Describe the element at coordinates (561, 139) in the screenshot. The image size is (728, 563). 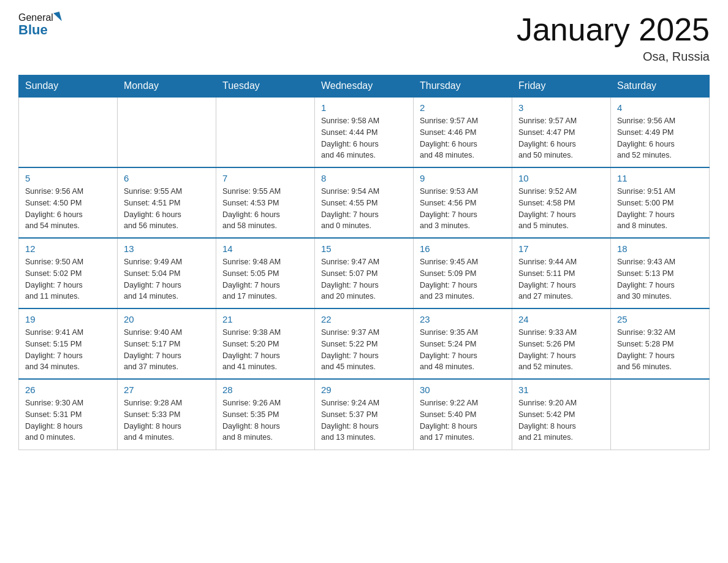
I see `day-info-3: Sunrise: 9:57 AMSunset: 4:47 PMDaylight:…` at that location.